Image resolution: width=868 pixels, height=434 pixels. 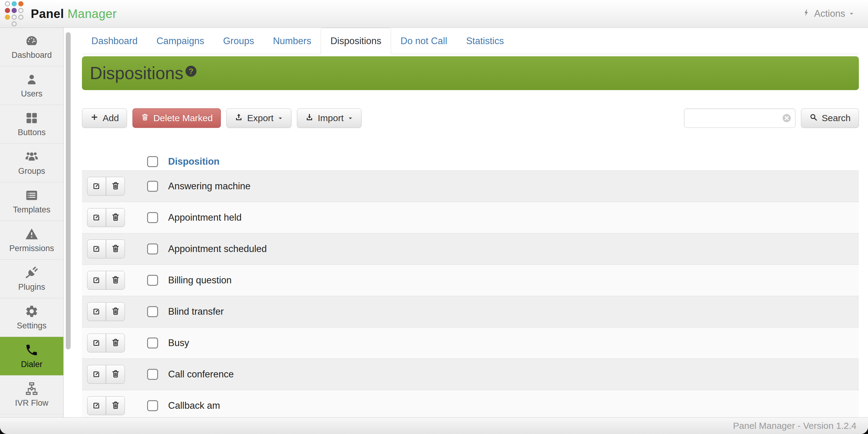 What do you see at coordinates (32, 86) in the screenshot?
I see `sidebar-item-users: Users` at bounding box center [32, 86].